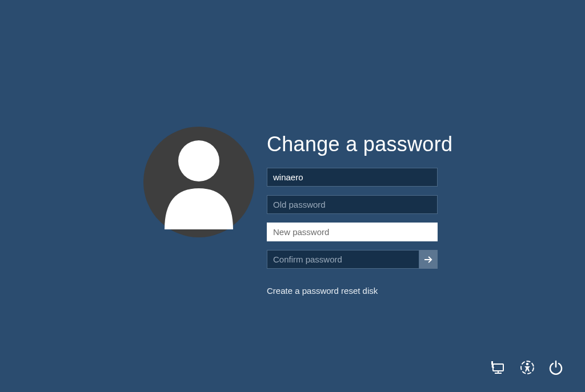 This screenshot has height=392, width=585. Describe the element at coordinates (322, 291) in the screenshot. I see `password-reset-disk-link: Create a password reset disk` at that location.